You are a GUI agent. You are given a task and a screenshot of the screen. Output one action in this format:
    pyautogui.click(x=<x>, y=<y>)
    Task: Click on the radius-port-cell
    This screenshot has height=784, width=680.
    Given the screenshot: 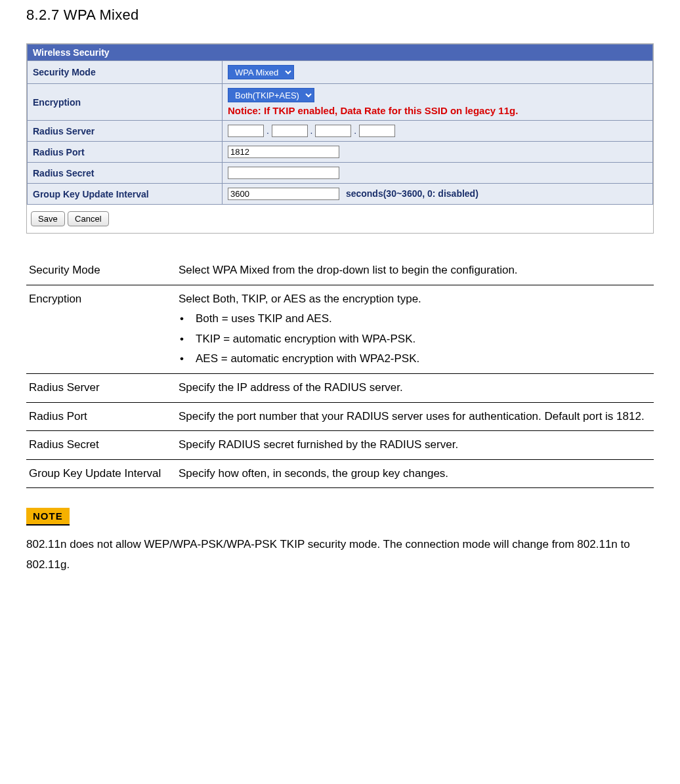 What is the action you would take?
    pyautogui.click(x=438, y=152)
    